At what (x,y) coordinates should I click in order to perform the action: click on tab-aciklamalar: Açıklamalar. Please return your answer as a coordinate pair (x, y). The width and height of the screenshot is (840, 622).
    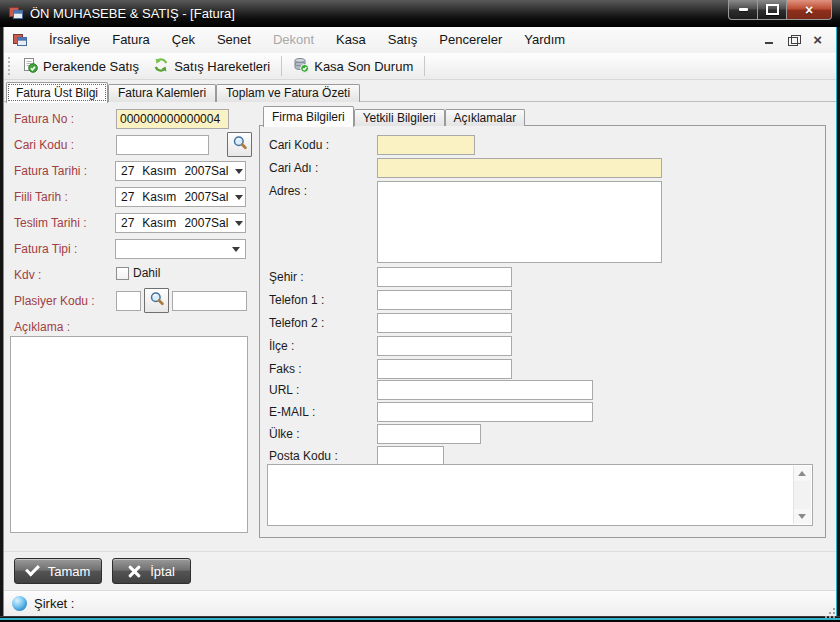
    Looking at the image, I should click on (486, 118).